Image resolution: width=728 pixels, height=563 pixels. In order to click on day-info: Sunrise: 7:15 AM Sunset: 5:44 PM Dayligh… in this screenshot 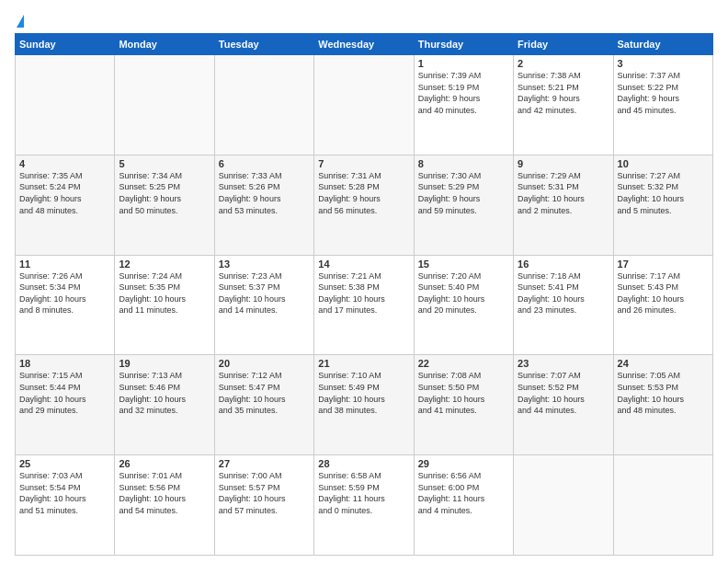, I will do `click(64, 393)`.